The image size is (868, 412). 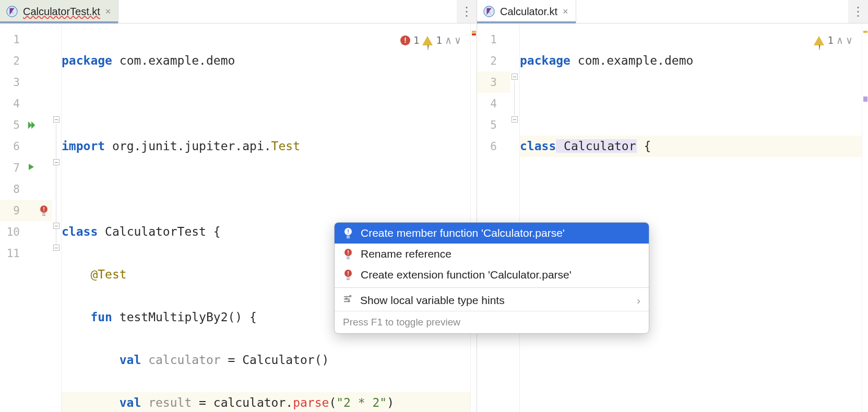 What do you see at coordinates (60, 11) in the screenshot?
I see `tab-calculator-test: CalculatorTest.kt ×` at bounding box center [60, 11].